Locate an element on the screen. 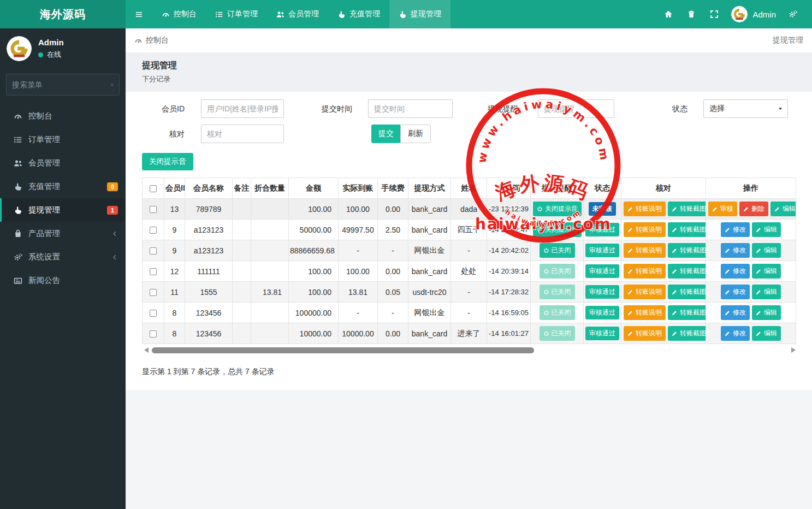 The image size is (812, 509). scroll-left-arrow is located at coordinates (146, 350).